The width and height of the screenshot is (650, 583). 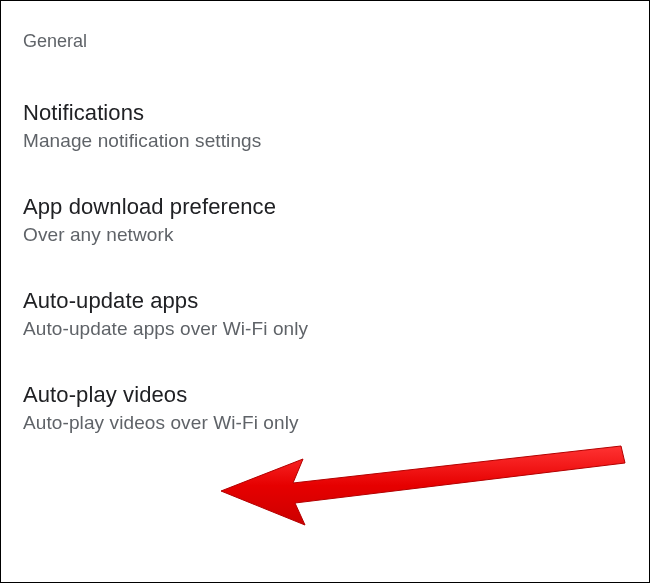 What do you see at coordinates (325, 329) in the screenshot?
I see `setting-subtitle: Auto-update apps over Wi-Fi only` at bounding box center [325, 329].